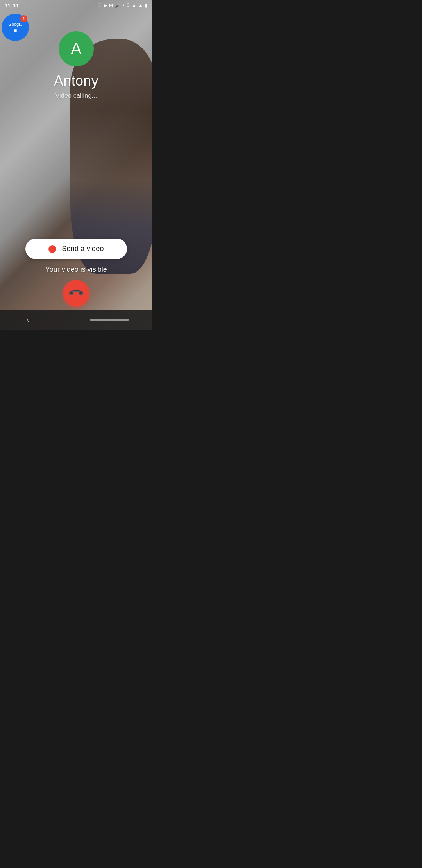  Describe the element at coordinates (83, 249) in the screenshot. I see `send-video-label: Send a video` at that location.